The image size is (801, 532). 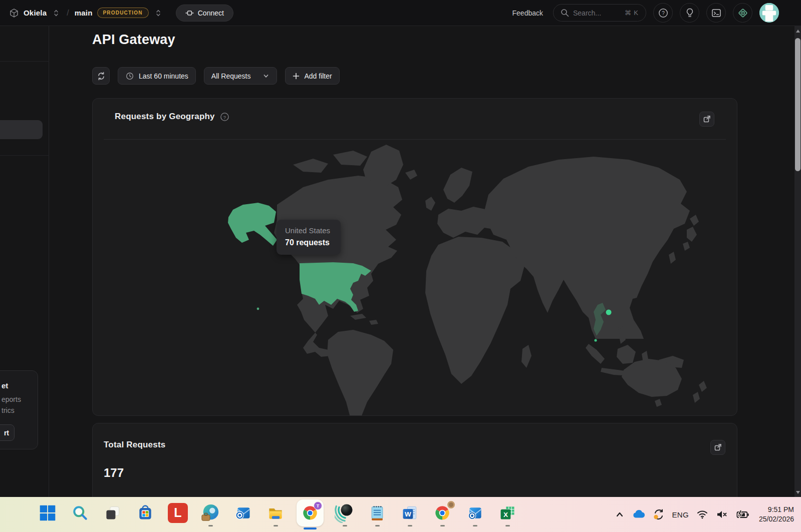 I want to click on help-circle-icon: ?, so click(x=224, y=117).